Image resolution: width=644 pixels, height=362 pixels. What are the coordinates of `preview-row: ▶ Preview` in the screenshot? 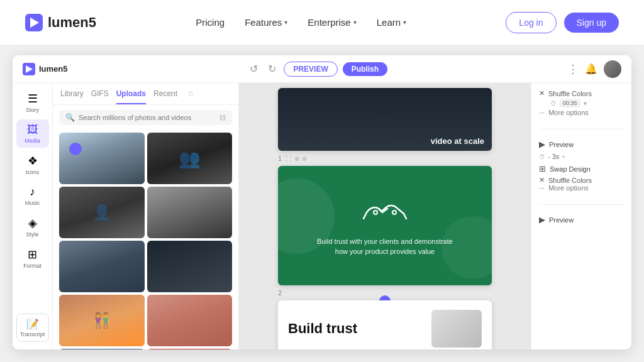 It's located at (581, 145).